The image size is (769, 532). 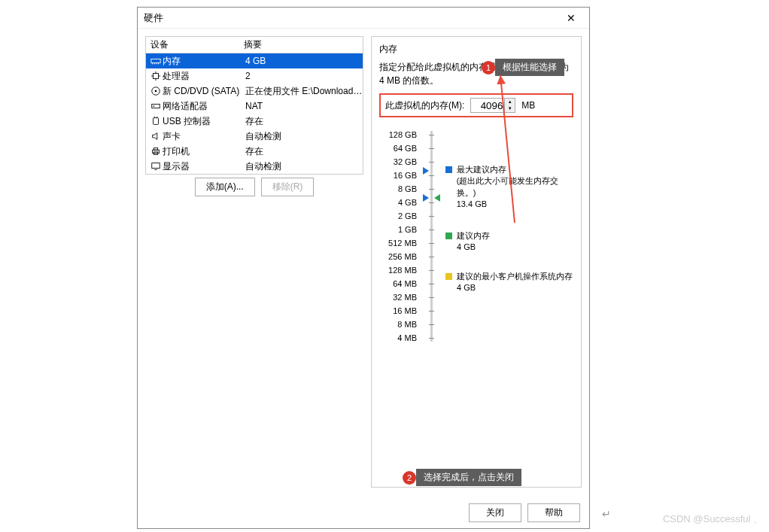 I want to click on green-square-icon, so click(x=448, y=236).